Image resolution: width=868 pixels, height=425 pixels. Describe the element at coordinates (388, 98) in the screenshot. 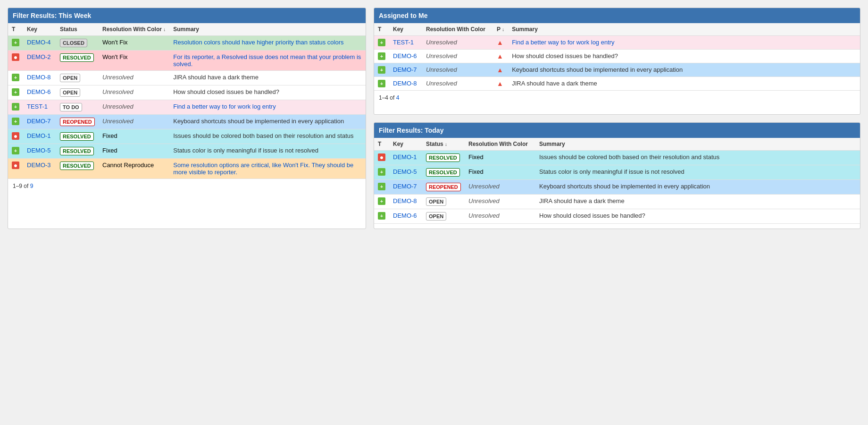

I see `assigned-page-text: 1–4 of` at that location.